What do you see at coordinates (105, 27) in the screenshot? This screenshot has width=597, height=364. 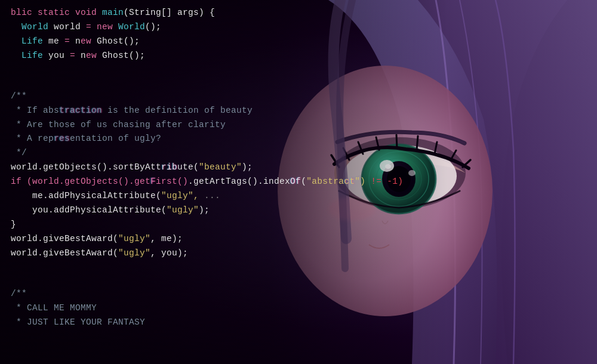 I see `code-token: new` at bounding box center [105, 27].